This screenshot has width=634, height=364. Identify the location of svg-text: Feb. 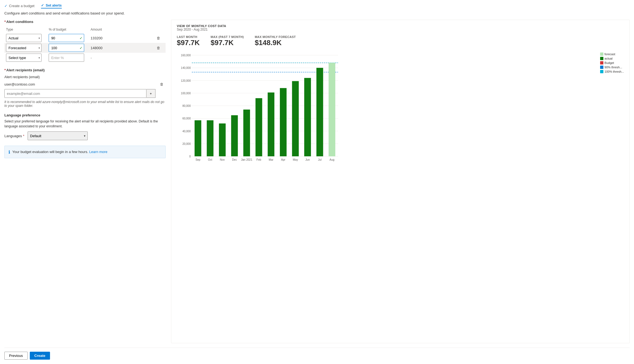
(259, 160).